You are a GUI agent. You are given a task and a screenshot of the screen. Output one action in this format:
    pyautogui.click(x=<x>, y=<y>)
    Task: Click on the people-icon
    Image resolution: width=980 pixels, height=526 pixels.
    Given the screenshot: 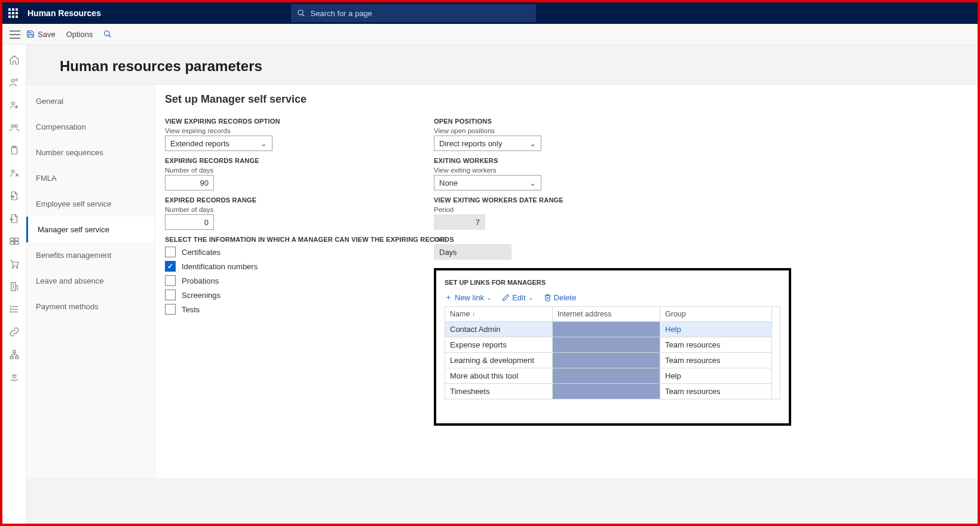 What is the action you would take?
    pyautogui.click(x=14, y=82)
    